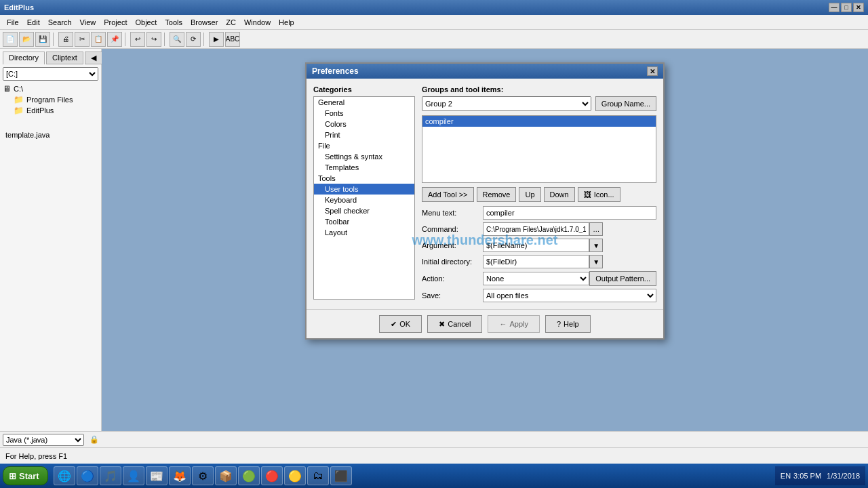 Image resolution: width=868 pixels, height=488 pixels. What do you see at coordinates (258, 22) in the screenshot?
I see `menu-window: Window` at bounding box center [258, 22].